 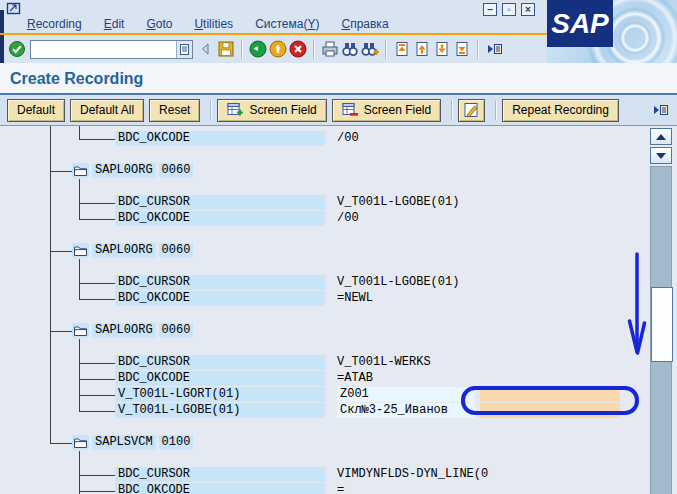 What do you see at coordinates (364, 24) in the screenshot?
I see `menu-item-help: Справка` at bounding box center [364, 24].